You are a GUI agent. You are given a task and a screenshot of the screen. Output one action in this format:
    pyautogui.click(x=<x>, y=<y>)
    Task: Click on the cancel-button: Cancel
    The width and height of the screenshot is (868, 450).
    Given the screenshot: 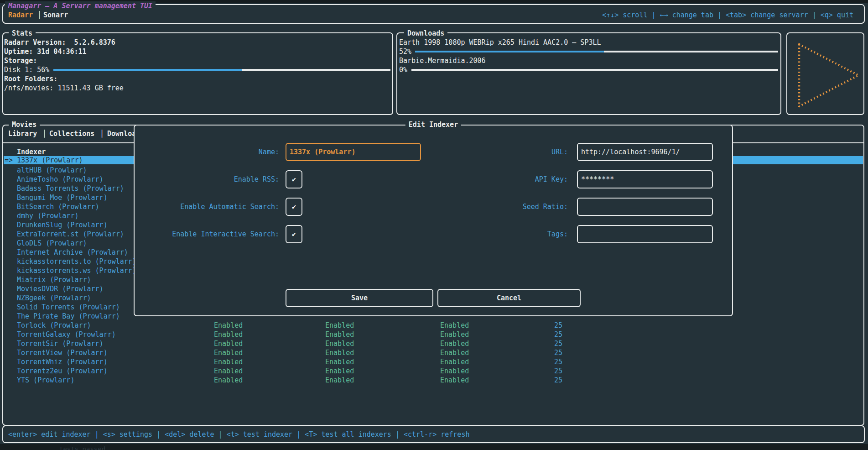 What is the action you would take?
    pyautogui.click(x=509, y=298)
    